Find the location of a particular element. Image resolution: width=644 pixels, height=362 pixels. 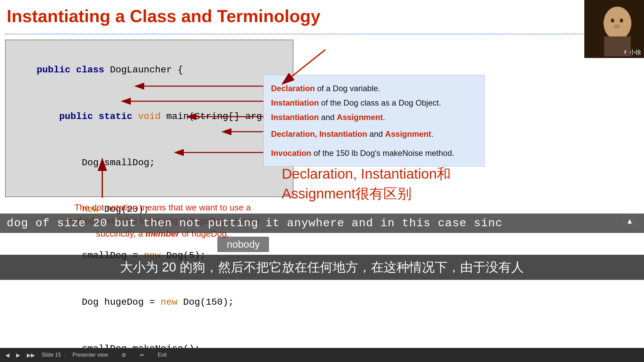

subtitle-bar: dog of size 20 but then not putting it a… is located at coordinates (322, 223).